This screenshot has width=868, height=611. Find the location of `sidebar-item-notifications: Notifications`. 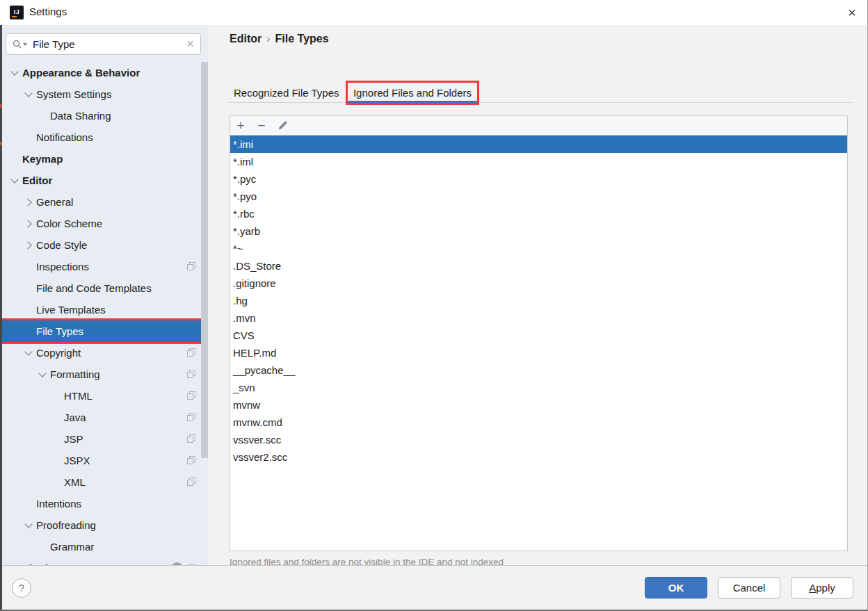

sidebar-item-notifications: Notifications is located at coordinates (101, 138).